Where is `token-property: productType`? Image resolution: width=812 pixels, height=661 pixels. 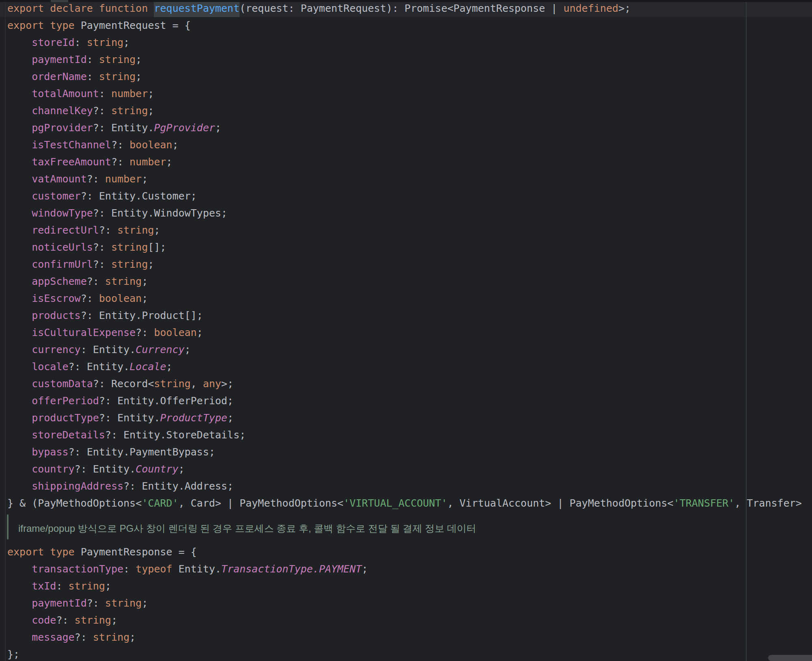 token-property: productType is located at coordinates (65, 418).